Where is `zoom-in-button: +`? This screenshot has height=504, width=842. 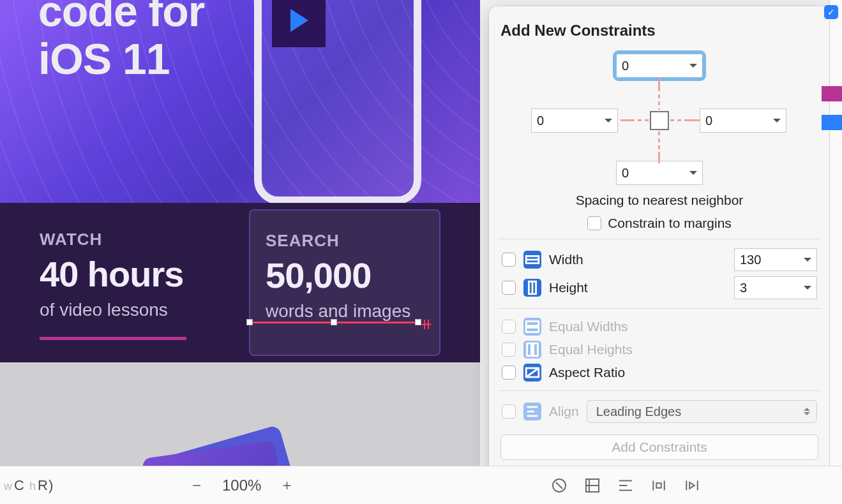 zoom-in-button: + is located at coordinates (287, 485).